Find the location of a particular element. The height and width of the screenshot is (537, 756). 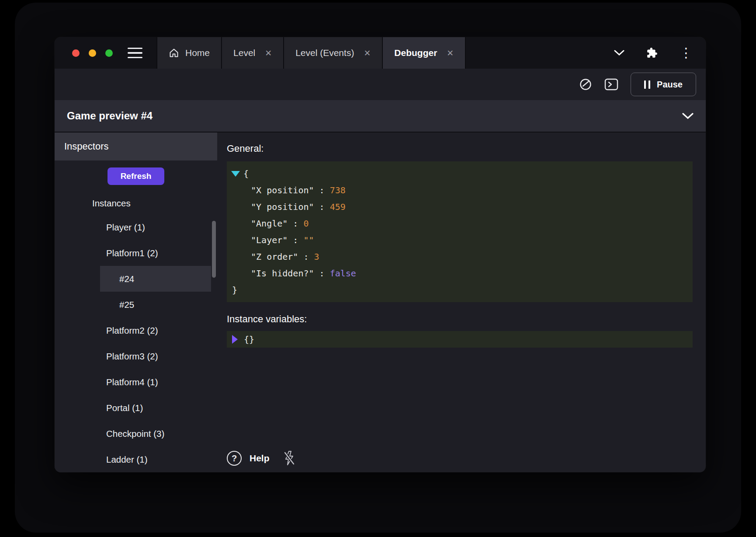

property-row: X position 738 is located at coordinates (460, 190).